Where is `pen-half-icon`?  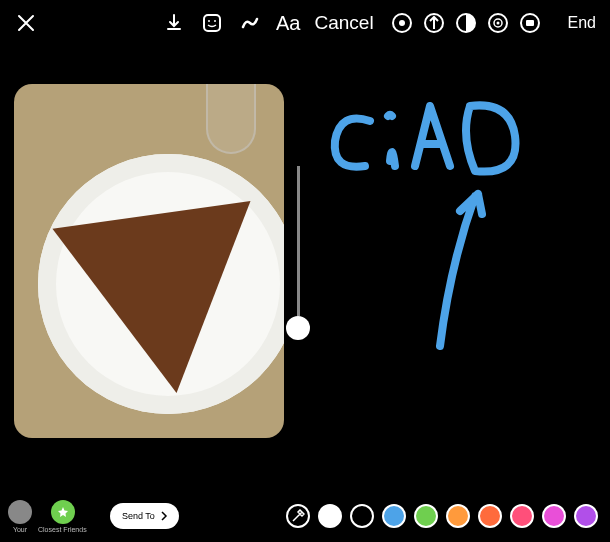 pen-half-icon is located at coordinates (466, 23).